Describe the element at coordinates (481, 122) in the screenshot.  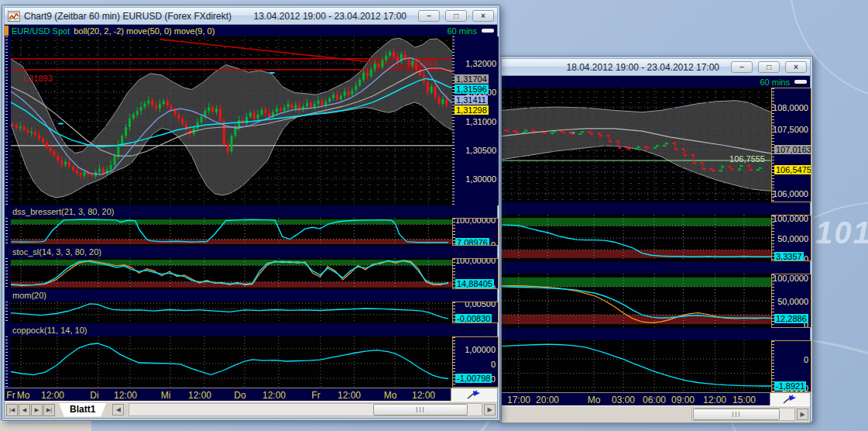
I see `axis-tick-label: 1,31000` at that location.